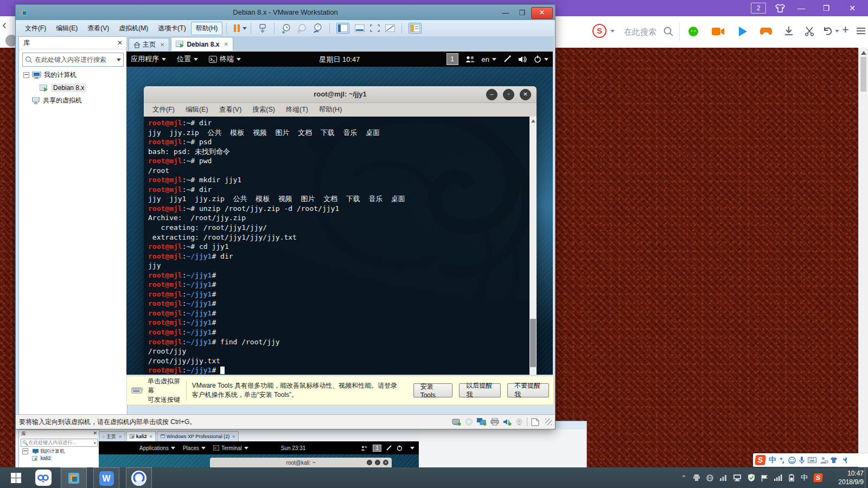 The height and width of the screenshot is (488, 868). Describe the element at coordinates (4, 25) in the screenshot. I see `back-icon: ‹` at that location.